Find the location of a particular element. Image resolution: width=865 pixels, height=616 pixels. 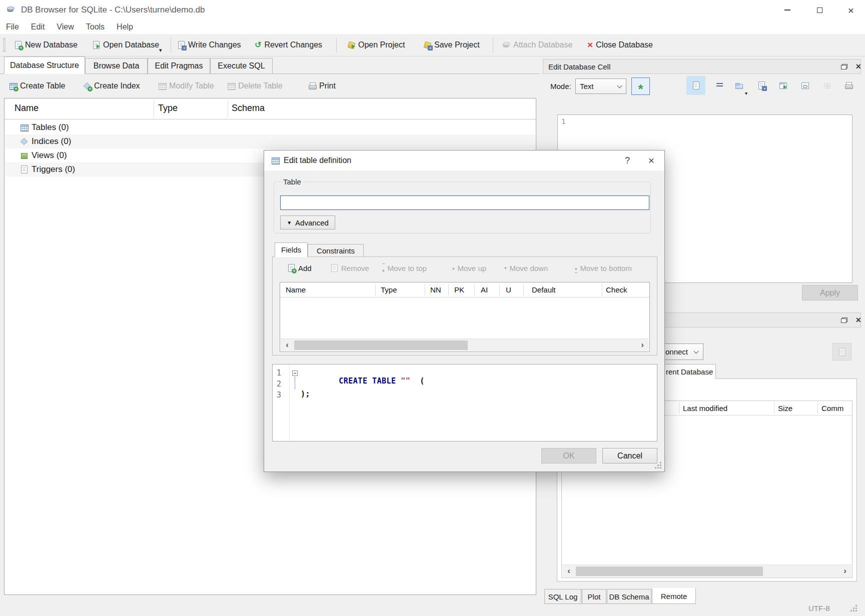

column-nn: NN is located at coordinates (436, 290).